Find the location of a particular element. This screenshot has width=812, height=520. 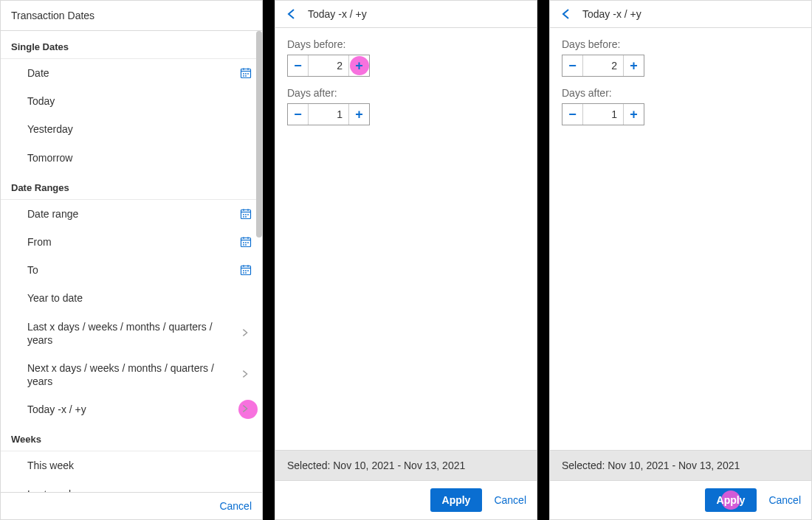

option-label: Date is located at coordinates (38, 73).